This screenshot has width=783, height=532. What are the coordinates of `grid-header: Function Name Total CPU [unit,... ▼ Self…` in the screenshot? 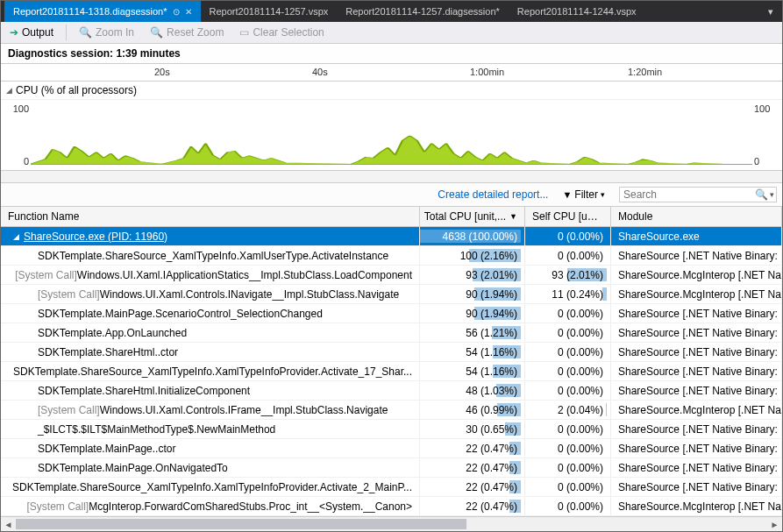 It's located at (391, 217).